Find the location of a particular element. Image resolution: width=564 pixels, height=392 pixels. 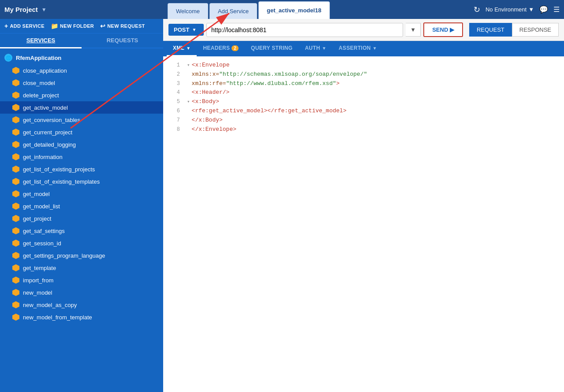

sidebar-action-new-folder: 📁NEW FOLDER is located at coordinates (72, 26).